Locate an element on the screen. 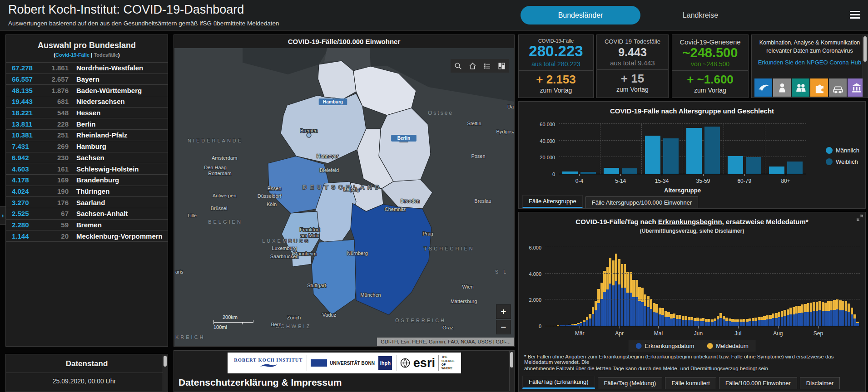 The width and height of the screenshot is (868, 392). state-row: 18.221548Hessen is located at coordinates (87, 113).